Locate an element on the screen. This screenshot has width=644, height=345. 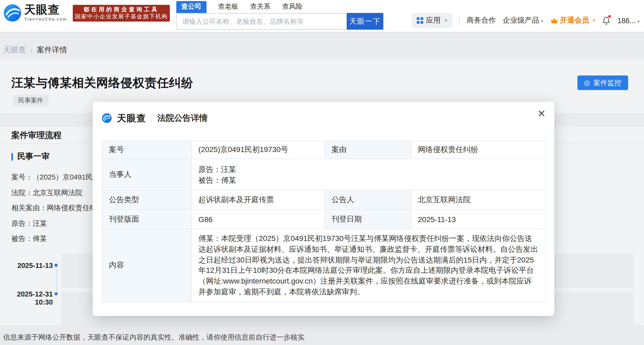
notification-badge is located at coordinates (609, 16).